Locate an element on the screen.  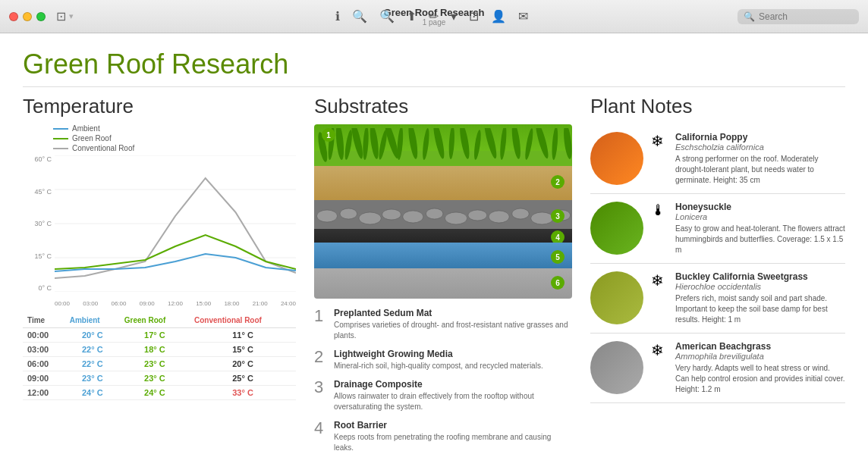
legend-greenroof: Green Roof is located at coordinates (175, 138).